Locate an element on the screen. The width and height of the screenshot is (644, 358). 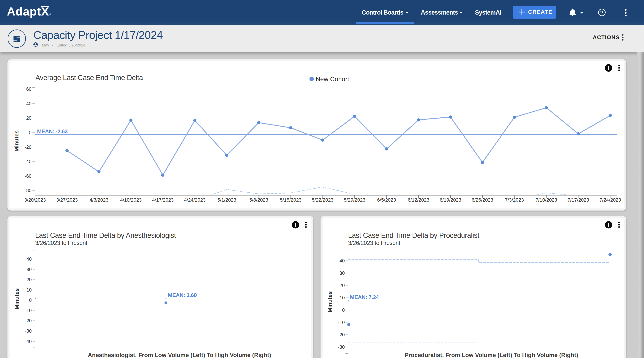
svg-text: 4/10/2023 is located at coordinates (131, 200).